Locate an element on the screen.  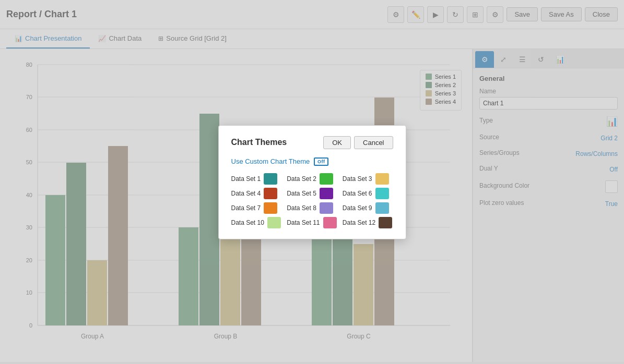
dataset-item-8: Data Set 8 is located at coordinates (312, 208).